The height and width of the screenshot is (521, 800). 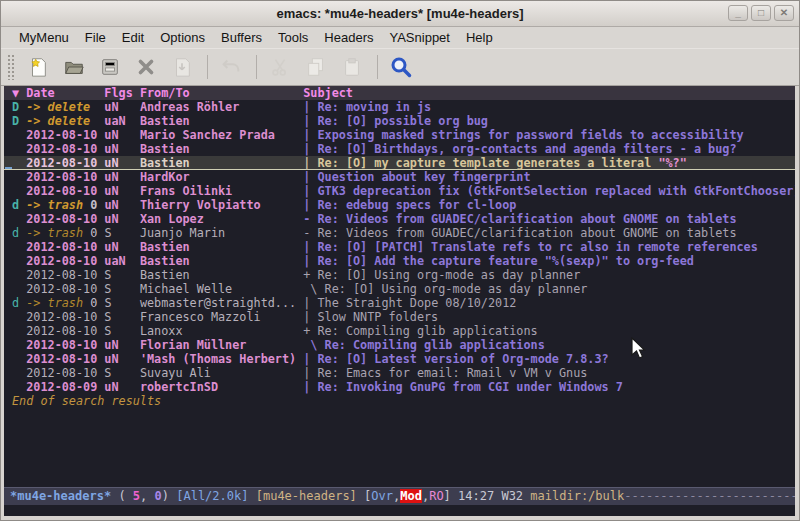 I want to click on modeline-segment: [All/2.0k], so click(x=212, y=496).